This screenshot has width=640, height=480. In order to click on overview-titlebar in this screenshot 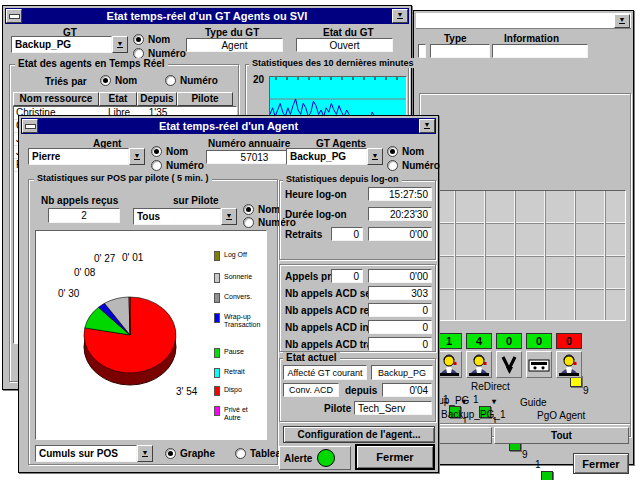, I will do `click(524, 21)`.